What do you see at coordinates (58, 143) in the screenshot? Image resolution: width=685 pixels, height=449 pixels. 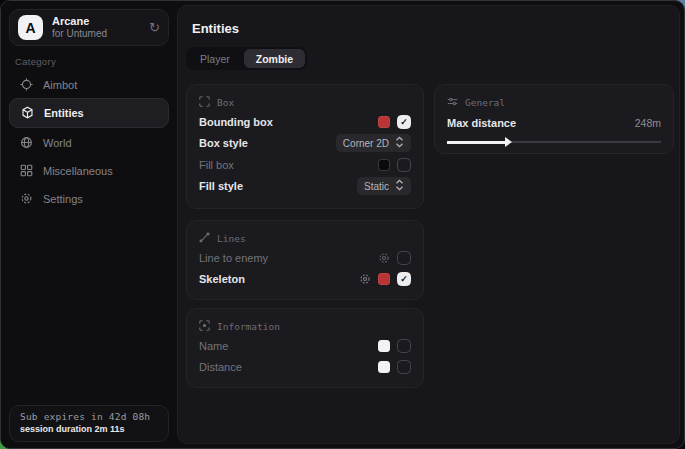 I see `sidebar-item-label: World` at bounding box center [58, 143].